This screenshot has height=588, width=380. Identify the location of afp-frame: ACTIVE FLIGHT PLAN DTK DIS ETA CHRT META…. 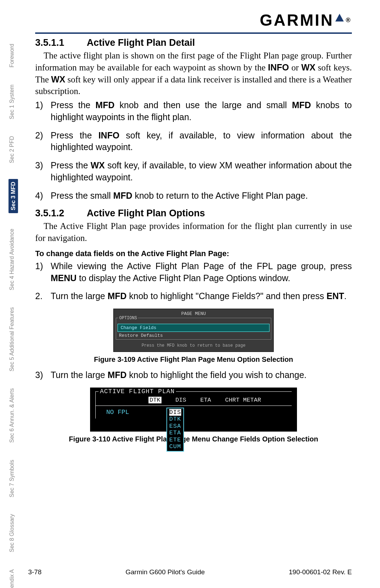
(194, 405).